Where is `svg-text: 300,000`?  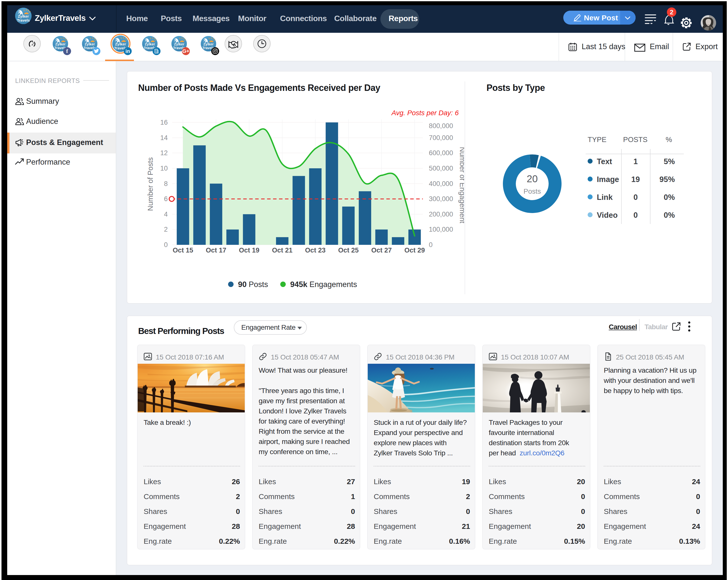 svg-text: 300,000 is located at coordinates (441, 199).